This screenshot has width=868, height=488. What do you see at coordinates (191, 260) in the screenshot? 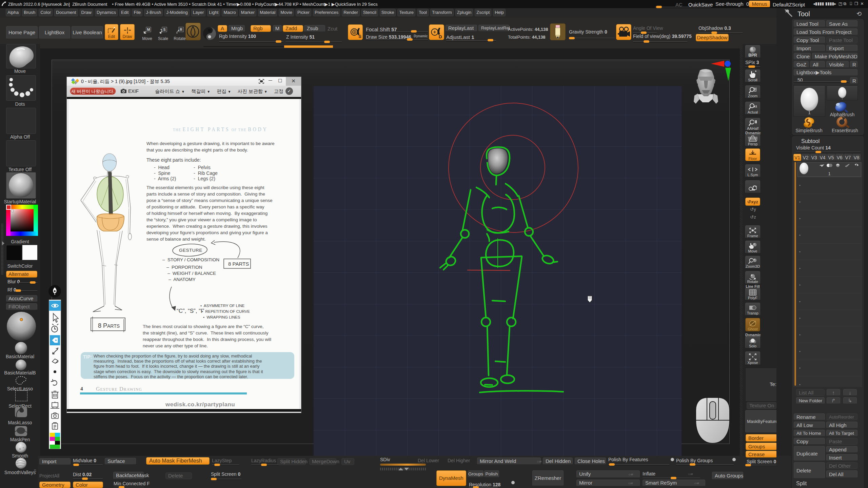
I see `svg-text: – STORY / COMPOSITION` at bounding box center [191, 260].